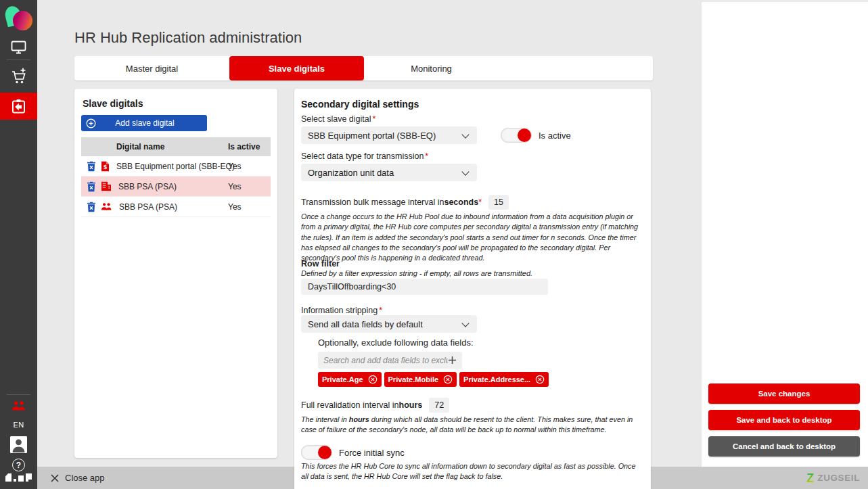 This screenshot has width=868, height=489. I want to click on help-glyph: ?, so click(19, 465).